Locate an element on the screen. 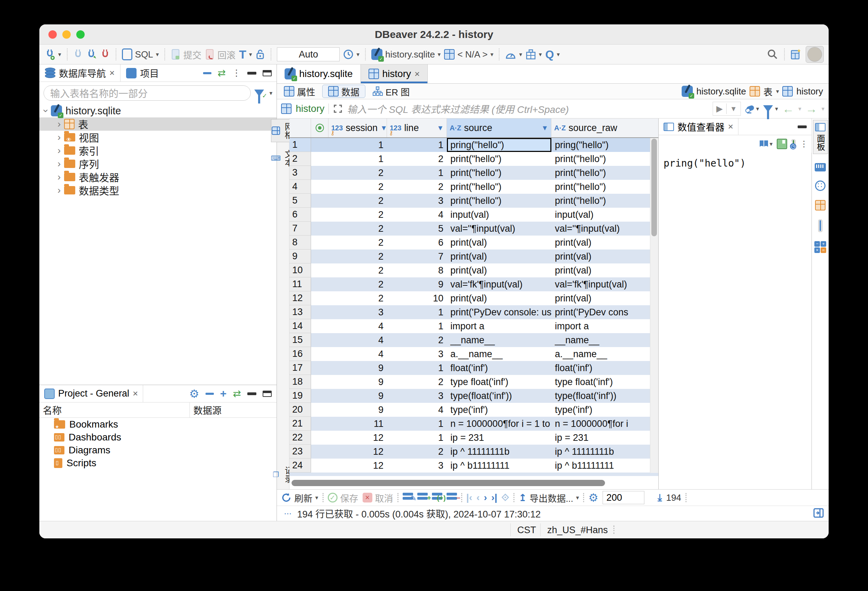 Image resolution: width=868 pixels, height=591 pixels. disconnect-icon is located at coordinates (105, 55).